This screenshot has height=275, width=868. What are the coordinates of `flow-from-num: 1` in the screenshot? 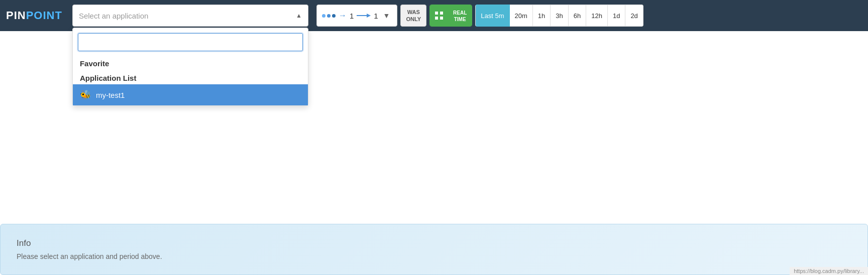 It's located at (352, 16).